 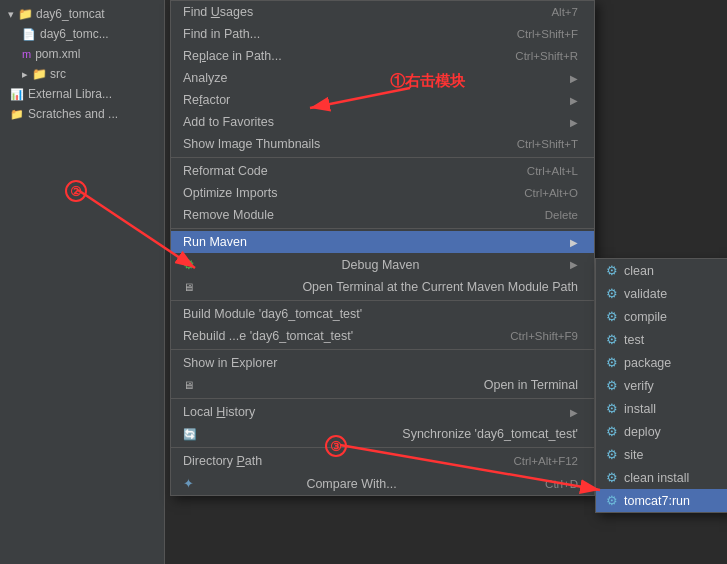 What do you see at coordinates (382, 385) in the screenshot?
I see `ctx-open-in-terminal: 🖥 Open in Terminal` at bounding box center [382, 385].